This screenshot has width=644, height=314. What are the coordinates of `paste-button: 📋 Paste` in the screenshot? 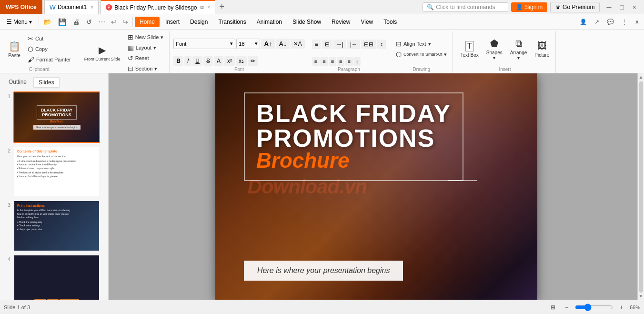 It's located at (14, 49).